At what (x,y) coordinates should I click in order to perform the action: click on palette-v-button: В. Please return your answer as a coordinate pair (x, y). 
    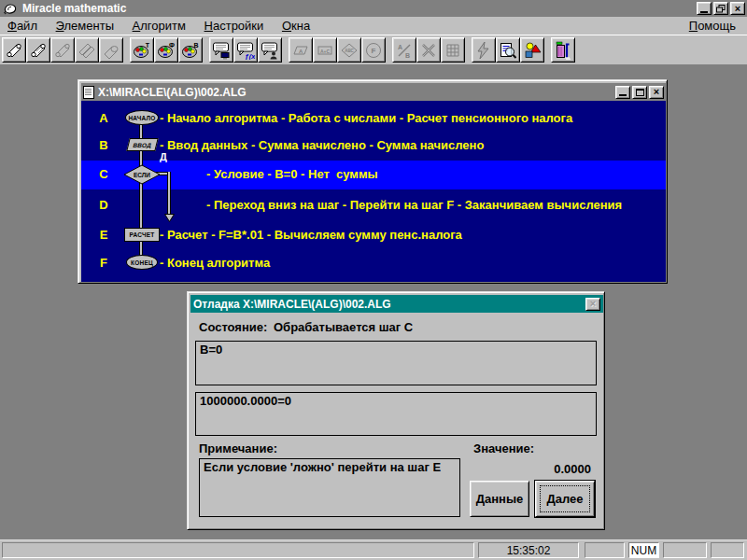
    Looking at the image, I should click on (190, 50).